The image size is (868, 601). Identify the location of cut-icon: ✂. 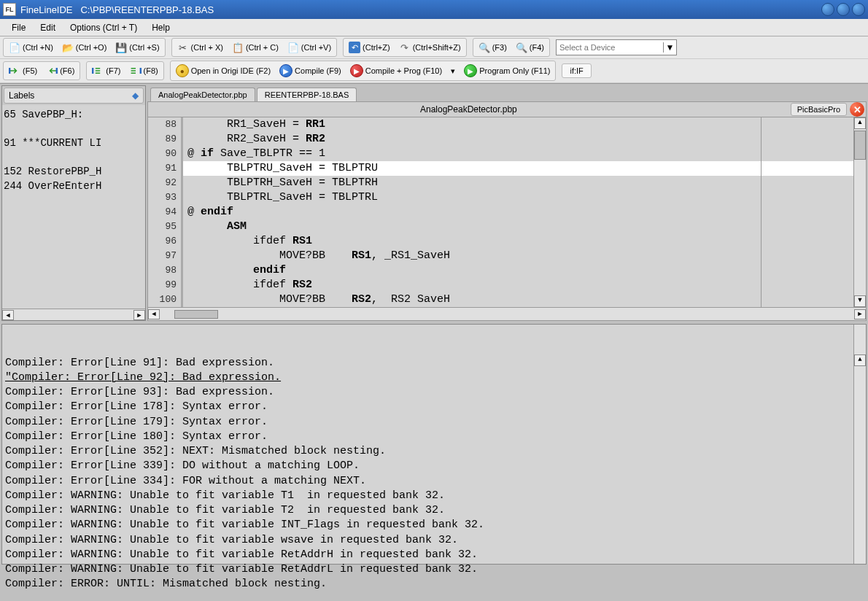
(183, 47).